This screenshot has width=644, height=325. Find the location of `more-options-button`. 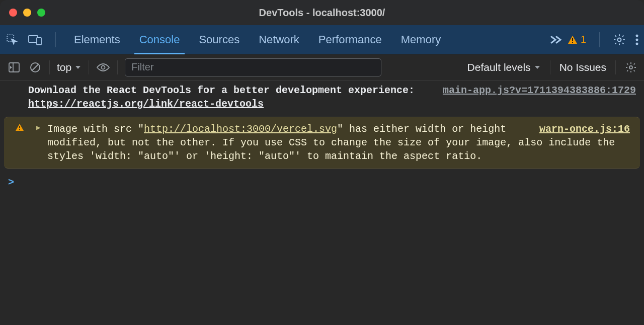

more-options-button is located at coordinates (637, 40).